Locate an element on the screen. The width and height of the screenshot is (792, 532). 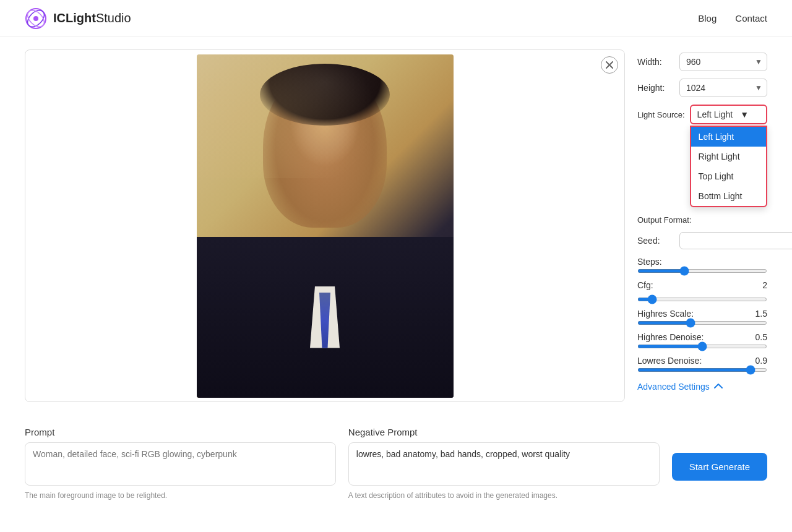
dropdown-item-top-light: Top Light is located at coordinates (729, 176).